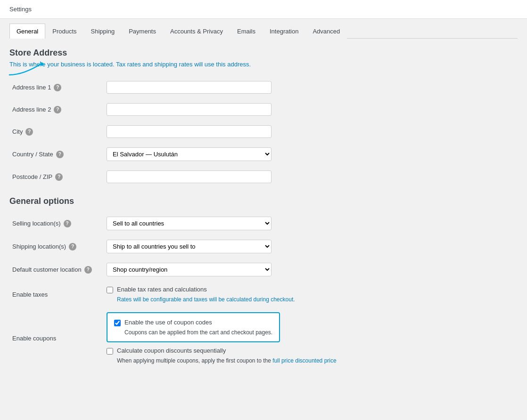 This screenshot has height=420, width=527. Describe the element at coordinates (34, 338) in the screenshot. I see `enable-coupons-label: Enable coupons` at that location.